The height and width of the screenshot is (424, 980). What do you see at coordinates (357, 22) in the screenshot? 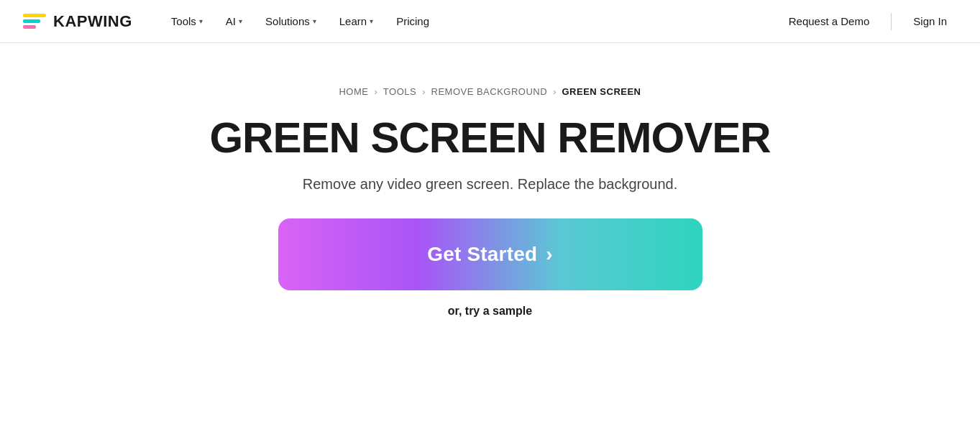
I see `nav-item-learn: Learn ▾` at bounding box center [357, 22].